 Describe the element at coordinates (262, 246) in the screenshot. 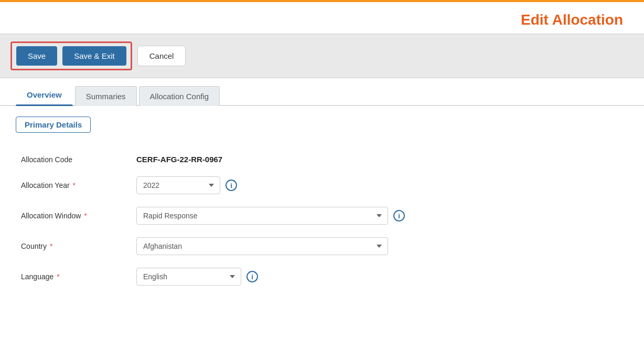

I see `country-select: Afghanistan Yemen Syria` at that location.